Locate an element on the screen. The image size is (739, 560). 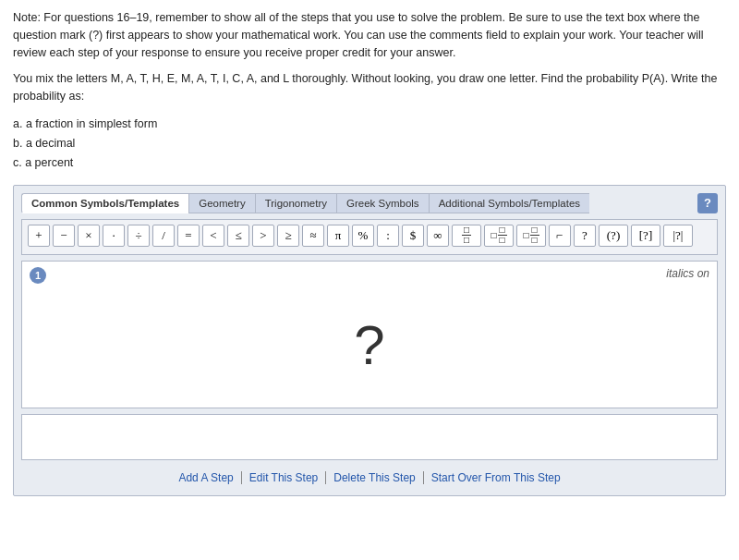
sym-slash: / is located at coordinates (164, 236).